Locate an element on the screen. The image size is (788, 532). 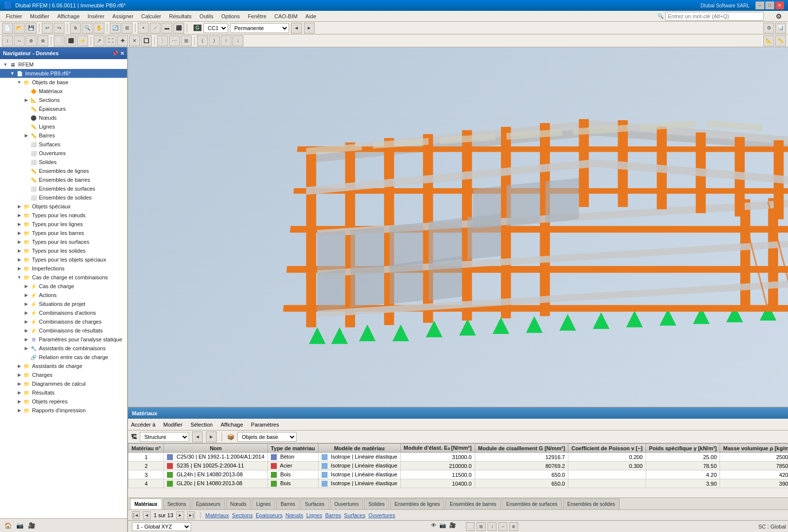
minimize-btn: − is located at coordinates (760, 5).